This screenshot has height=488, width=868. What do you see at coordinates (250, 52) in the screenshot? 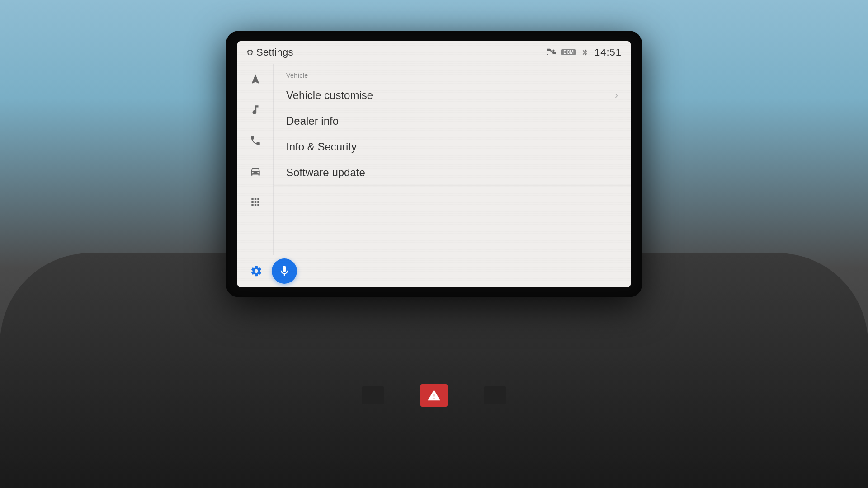
I see `gear-icon: ⚙` at bounding box center [250, 52].